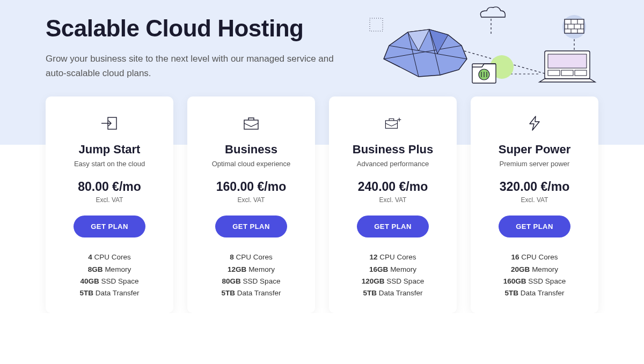 The image size is (644, 364). Describe the element at coordinates (535, 205) in the screenshot. I see `plan-card: Super PowerPremium server power320.00 €/…` at that location.